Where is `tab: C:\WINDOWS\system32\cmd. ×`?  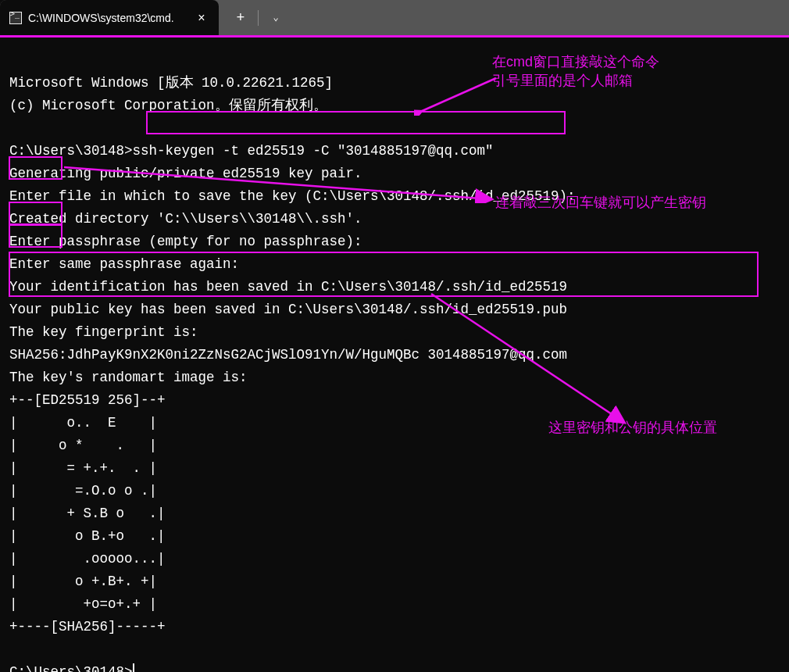
tab: C:\WINDOWS\system32\cmd. × is located at coordinates (109, 17).